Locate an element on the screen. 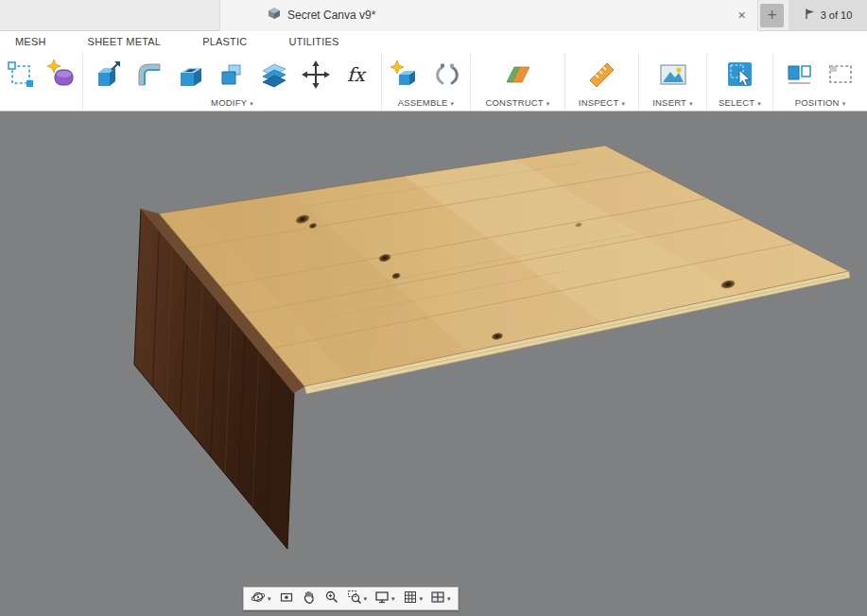 Image resolution: width=867 pixels, height=616 pixels. capture-position-button is located at coordinates (800, 75).